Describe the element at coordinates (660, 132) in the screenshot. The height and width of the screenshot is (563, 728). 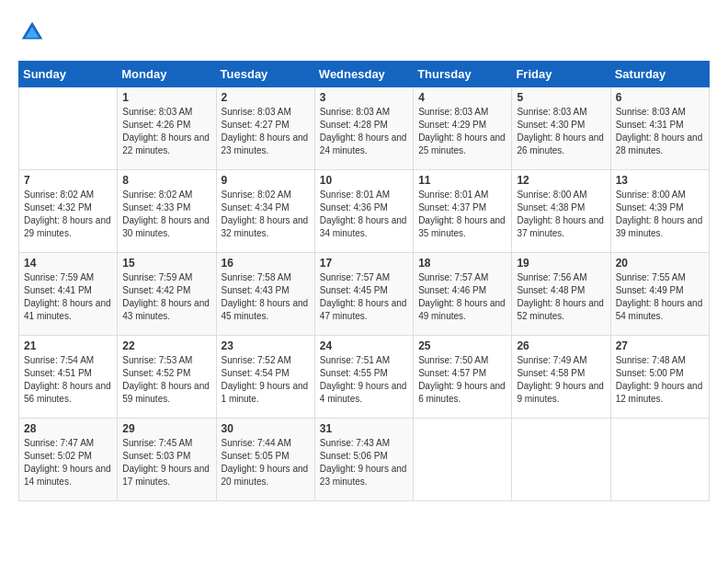
I see `day-info: Sunrise: 8:03 AMSunset: 4:31 PMDaylight:…` at that location.